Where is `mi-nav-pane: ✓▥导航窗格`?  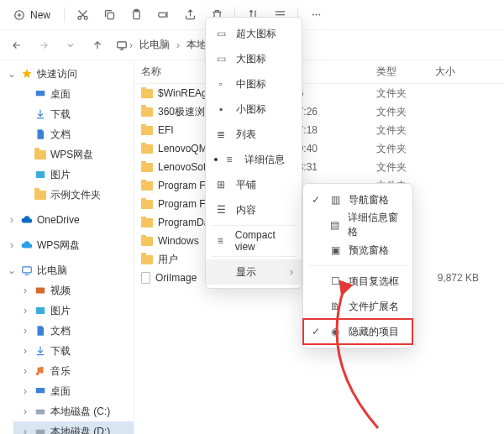
mi-nav-pane: ✓▥导航窗格 is located at coordinates (358, 200).